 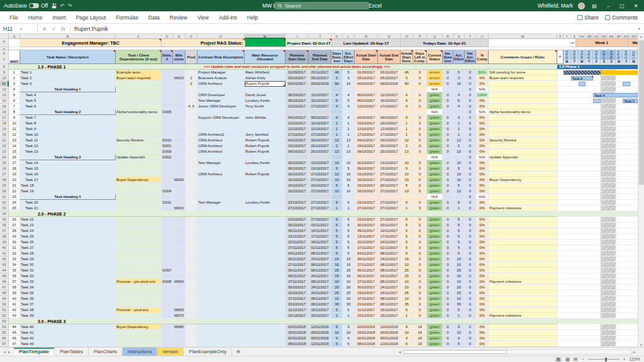 I want to click on undo-icon: ↶, so click(x=63, y=6).